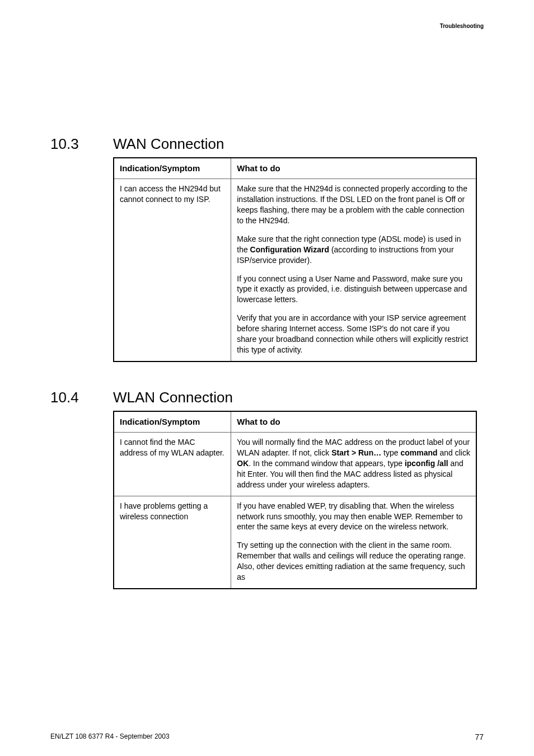 This screenshot has height=756, width=534. What do you see at coordinates (172, 270) in the screenshot?
I see `symptom-cell: I can access the HN294d but cannot conne…` at bounding box center [172, 270].